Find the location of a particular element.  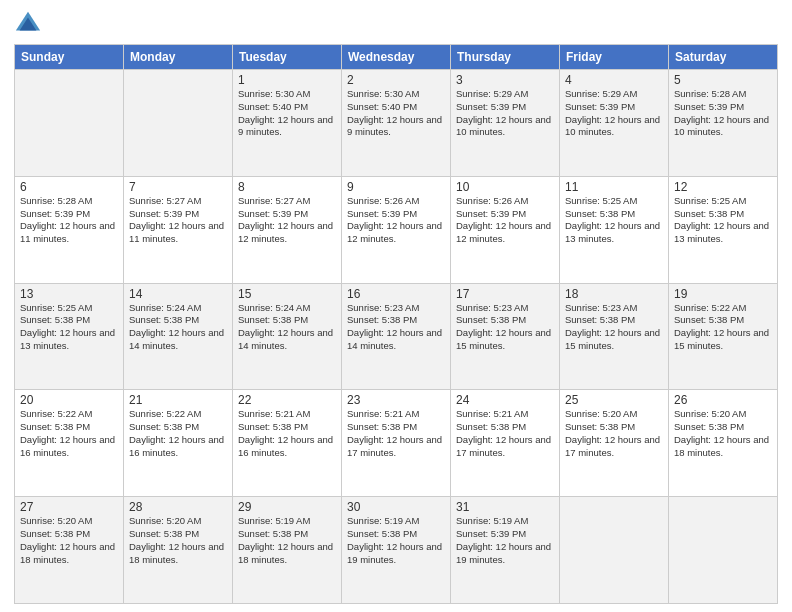

calendar-cell: 4Sunrise: 5:29 AM Sunset: 5:39 PM Daylig… is located at coordinates (614, 124).